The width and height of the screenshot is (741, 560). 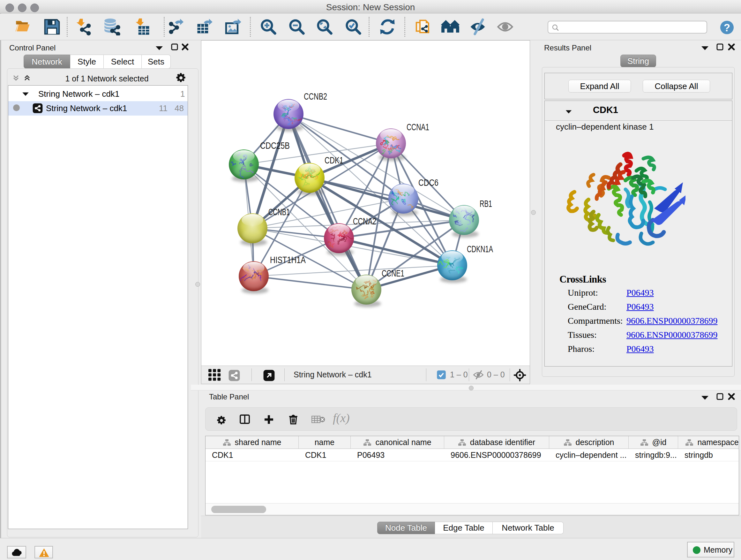 I want to click on svg-text: CDC25B, so click(x=275, y=145).